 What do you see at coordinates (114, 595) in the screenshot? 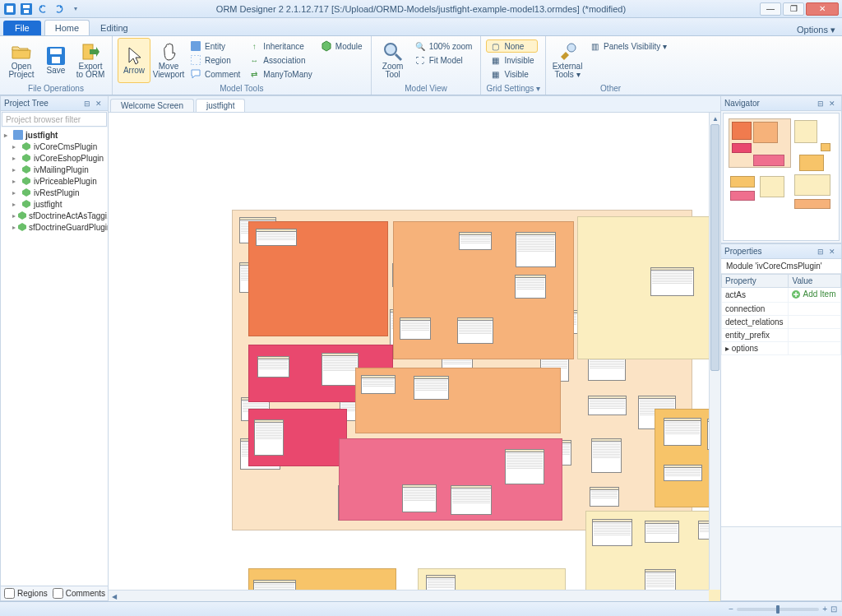
I see `scroll-left-icon: ◀` at bounding box center [114, 595].